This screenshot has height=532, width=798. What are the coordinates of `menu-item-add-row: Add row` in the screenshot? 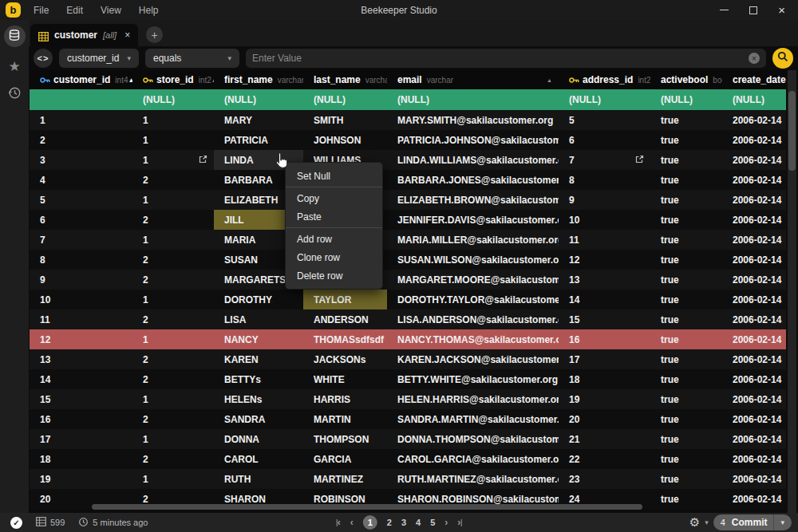 It's located at (334, 239).